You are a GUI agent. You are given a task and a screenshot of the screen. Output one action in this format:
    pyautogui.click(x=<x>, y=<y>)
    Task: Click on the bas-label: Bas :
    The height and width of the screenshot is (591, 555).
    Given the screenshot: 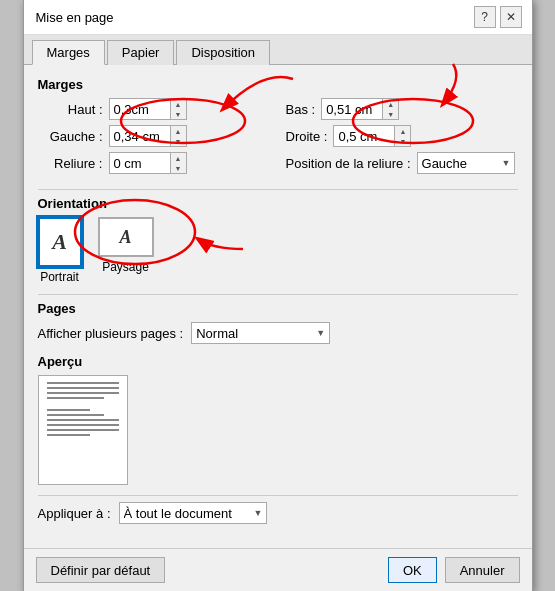 What is the action you would take?
    pyautogui.click(x=301, y=110)
    